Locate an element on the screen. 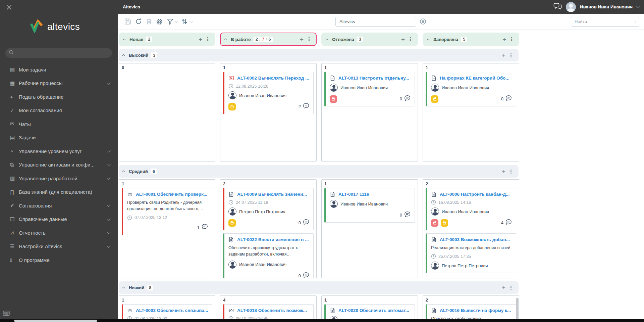 This screenshot has height=322, width=644. filter-chevron-icon is located at coordinates (176, 21).